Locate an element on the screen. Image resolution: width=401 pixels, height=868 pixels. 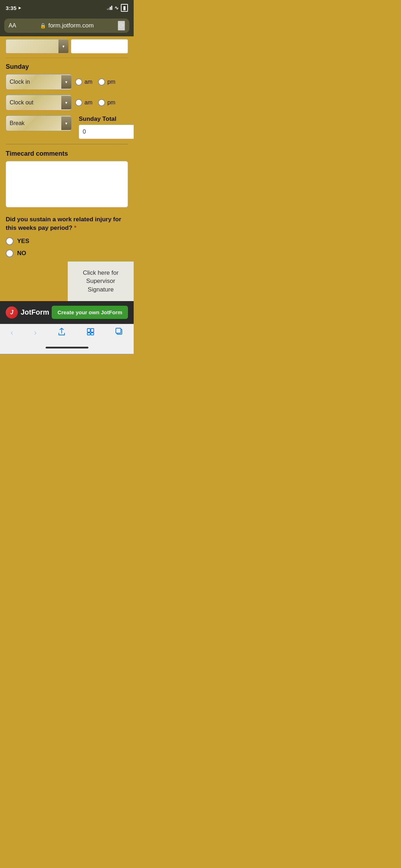
jotform-logo: J JotForm is located at coordinates (27, 312).